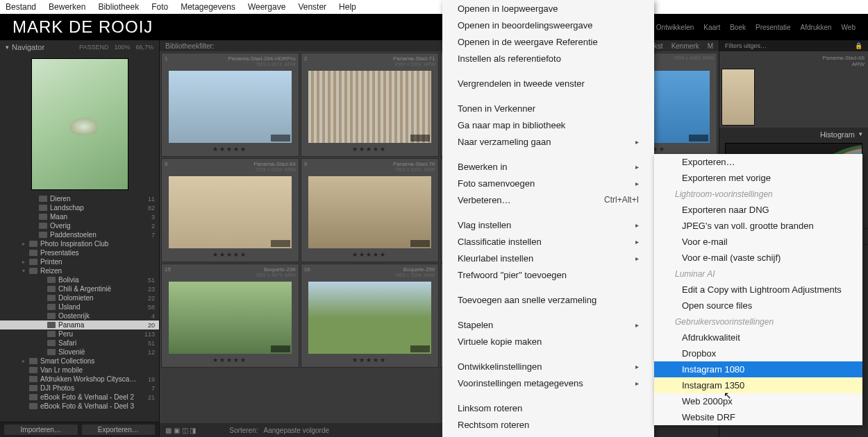 Image resolution: width=868 pixels, height=437 pixels. Describe the element at coordinates (758, 178) in the screenshot. I see `submenu-item: Exporteren met vorige` at that location.